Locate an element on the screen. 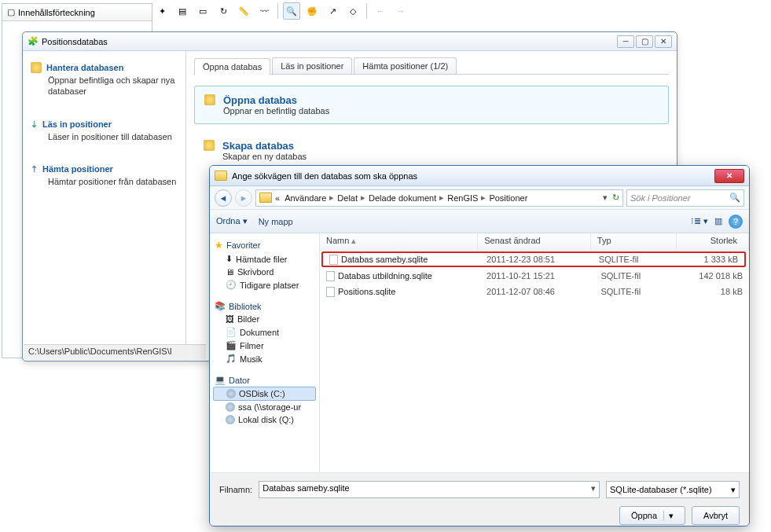 The width and height of the screenshot is (771, 532). toolbar-pan-icon: ✊ is located at coordinates (312, 11).